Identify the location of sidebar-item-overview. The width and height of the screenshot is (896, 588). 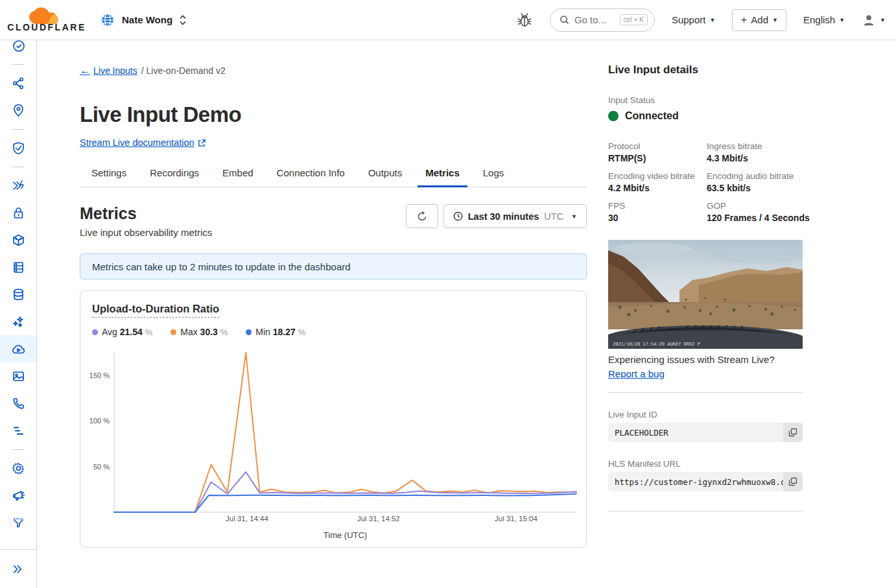
(18, 45).